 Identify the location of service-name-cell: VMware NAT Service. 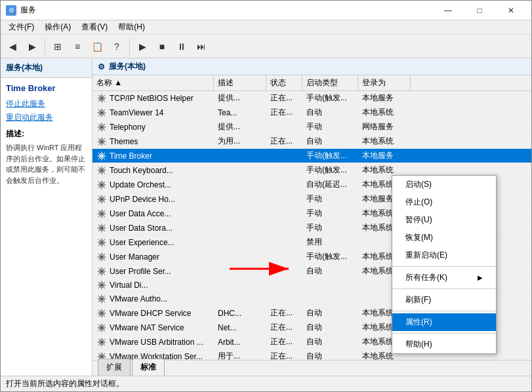
(153, 328).